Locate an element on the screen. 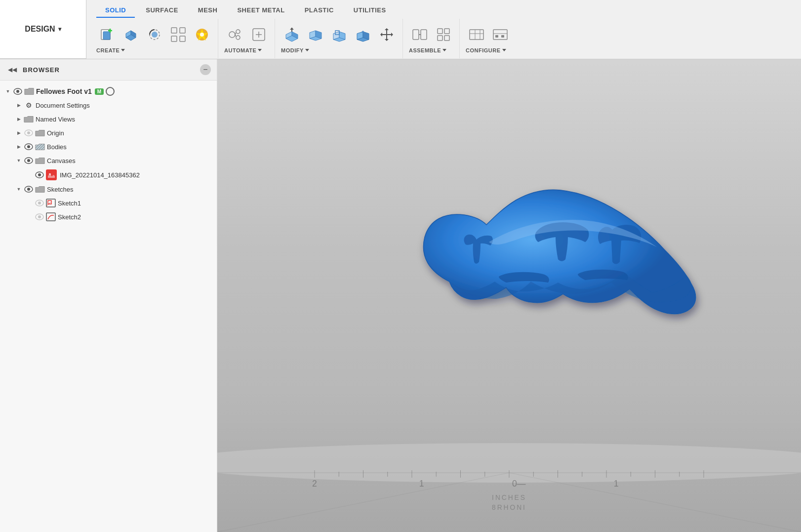  automate-group: AUTOMATE is located at coordinates (247, 39).